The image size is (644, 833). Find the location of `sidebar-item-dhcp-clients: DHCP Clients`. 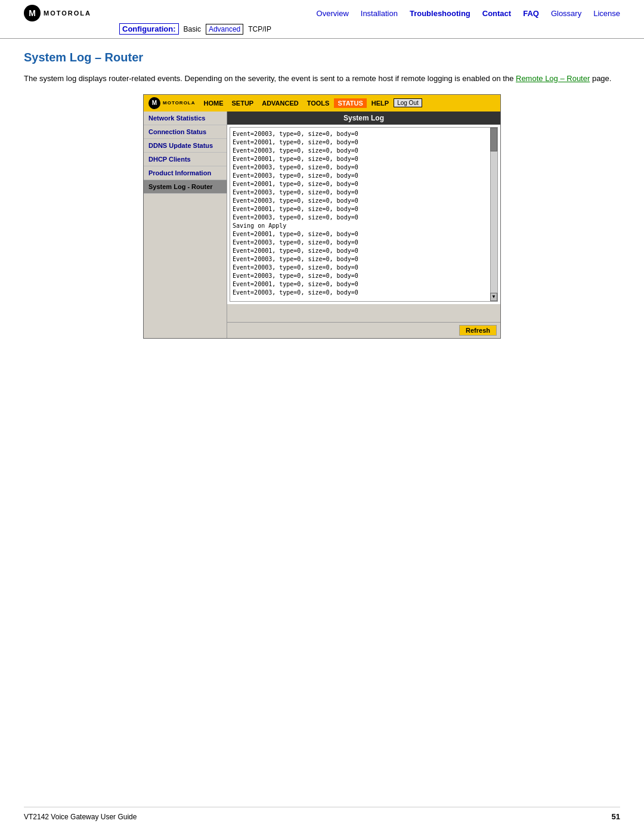

sidebar-item-dhcp-clients: DHCP Clients is located at coordinates (185, 160).